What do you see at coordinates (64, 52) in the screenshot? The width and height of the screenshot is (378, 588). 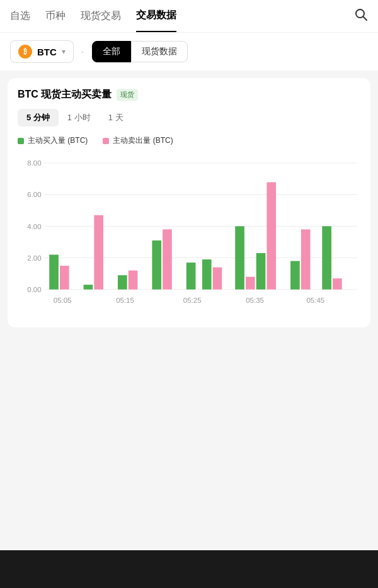 I see `chevron-down-icon: ▾` at bounding box center [64, 52].